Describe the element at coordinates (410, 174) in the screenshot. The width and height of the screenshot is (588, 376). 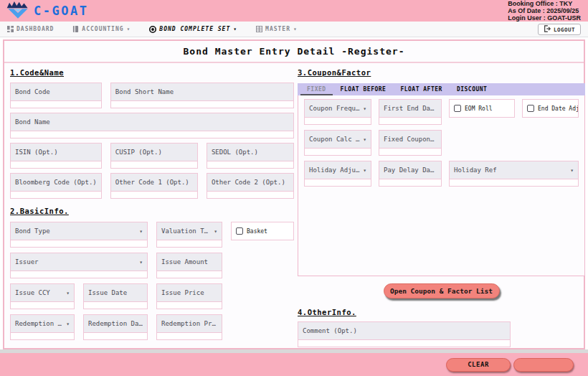
I see `pay-delay-days-field: Pay Delay Days` at that location.